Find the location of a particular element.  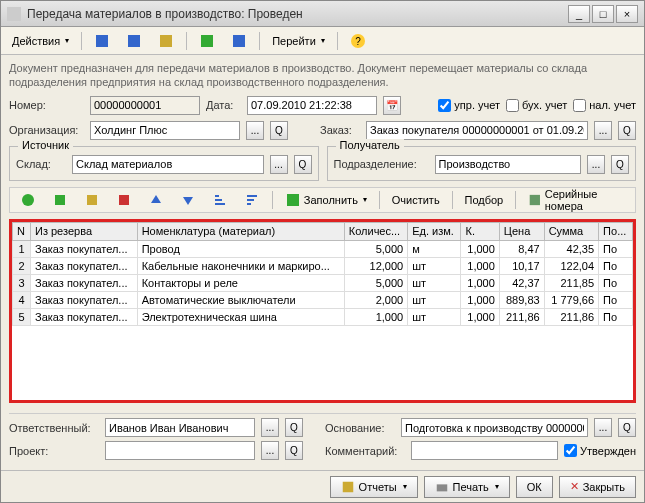

date-picker-button: 📅 is located at coordinates (392, 106).